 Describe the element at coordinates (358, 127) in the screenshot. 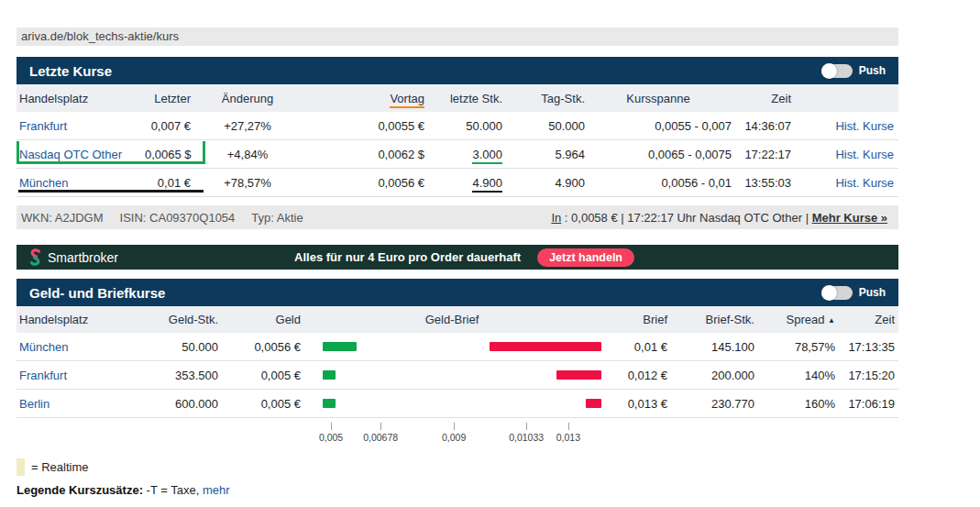

I see `vortag-value: 0,0055 €` at that location.